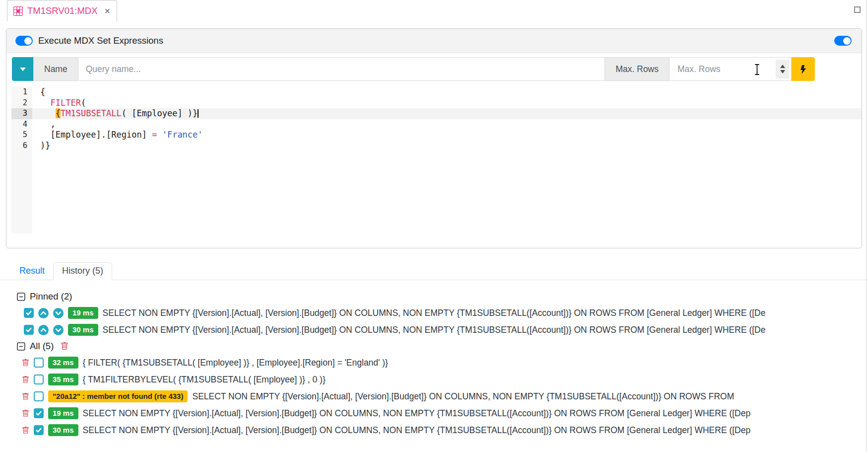  Describe the element at coordinates (443, 321) in the screenshot. I see `pinned-items: 19 msSELECT NON EMPTY {[Version].[Actual…` at that location.